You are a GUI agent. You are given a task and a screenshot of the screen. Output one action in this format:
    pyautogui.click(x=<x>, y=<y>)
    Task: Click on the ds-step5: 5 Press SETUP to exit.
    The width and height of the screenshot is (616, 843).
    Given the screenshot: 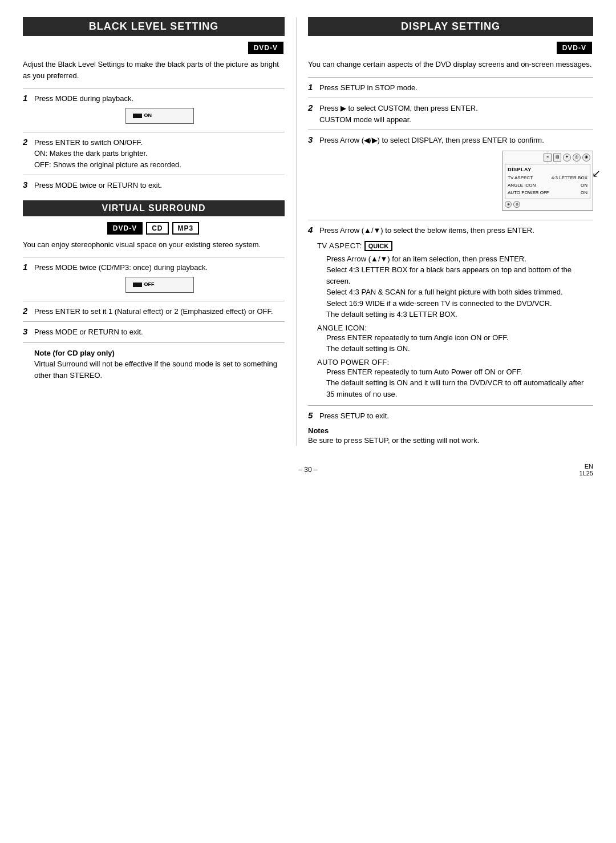 What is the action you would take?
    pyautogui.click(x=451, y=416)
    